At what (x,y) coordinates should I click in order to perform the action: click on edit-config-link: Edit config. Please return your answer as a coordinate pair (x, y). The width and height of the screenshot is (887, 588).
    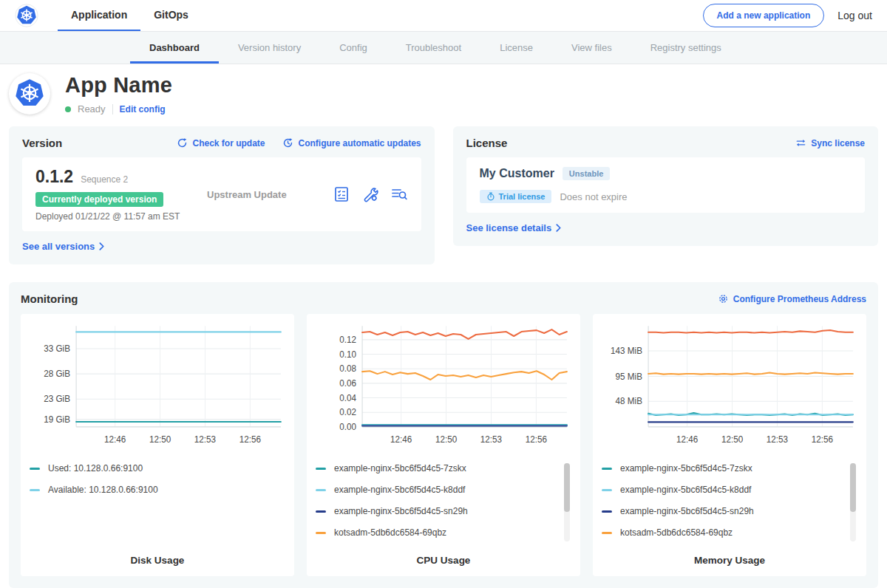
    Looking at the image, I should click on (143, 109).